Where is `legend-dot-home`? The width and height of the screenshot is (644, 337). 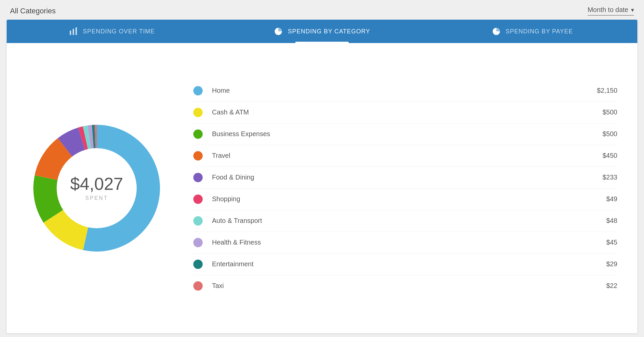 legend-dot-home is located at coordinates (198, 91).